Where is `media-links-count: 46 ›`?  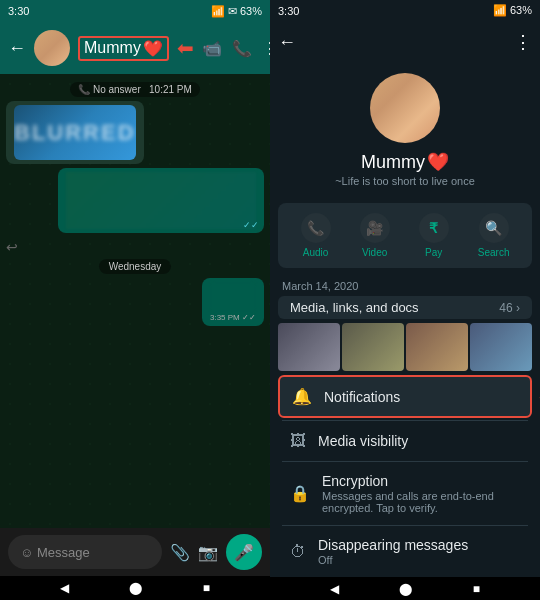
media-links-count: 46 › is located at coordinates (510, 308).